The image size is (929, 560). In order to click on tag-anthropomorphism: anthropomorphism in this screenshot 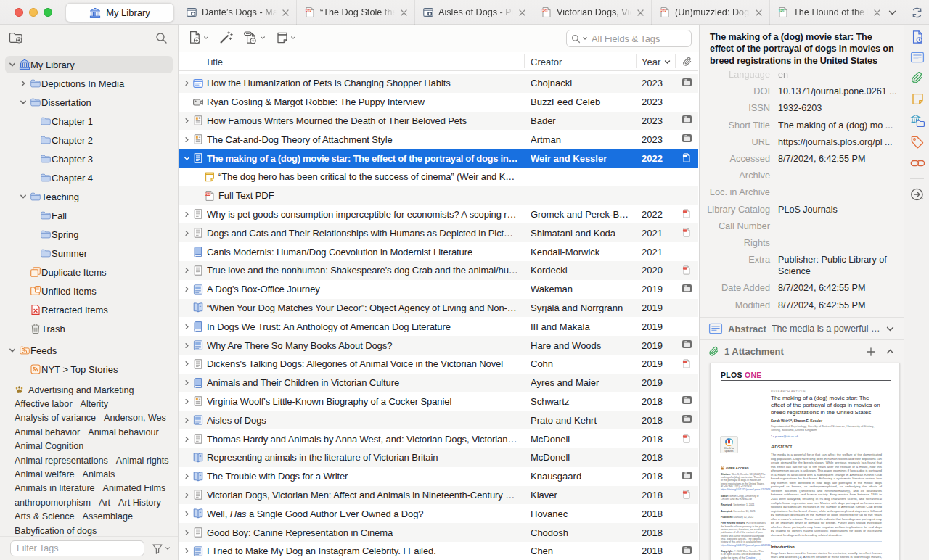, I will do `click(52, 503)`.